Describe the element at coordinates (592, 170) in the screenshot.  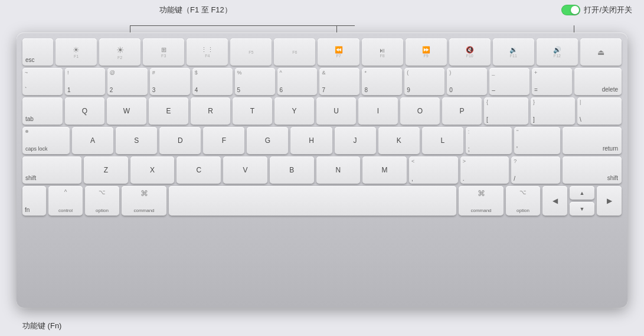
I see `key-shift-right: shift` at that location.